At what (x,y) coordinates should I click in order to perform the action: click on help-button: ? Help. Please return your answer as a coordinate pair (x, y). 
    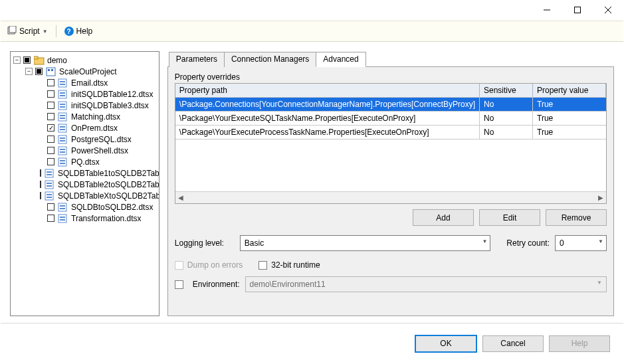
    Looking at the image, I should click on (78, 31).